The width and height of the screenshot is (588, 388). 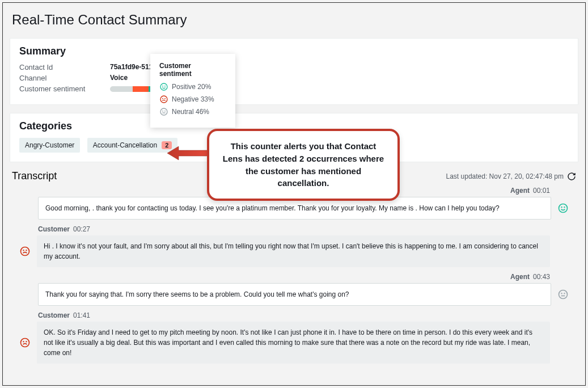 I want to click on refresh-icon, so click(x=572, y=176).